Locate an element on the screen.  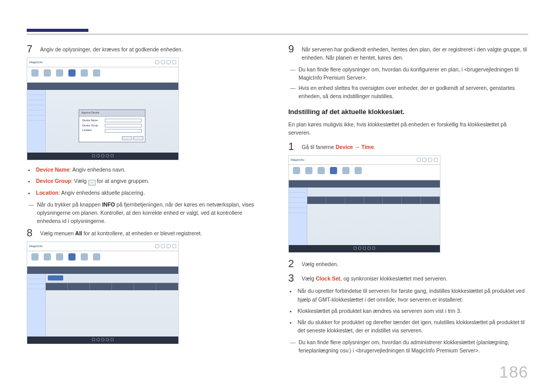
step-number: 8 is located at coordinates (31, 233).